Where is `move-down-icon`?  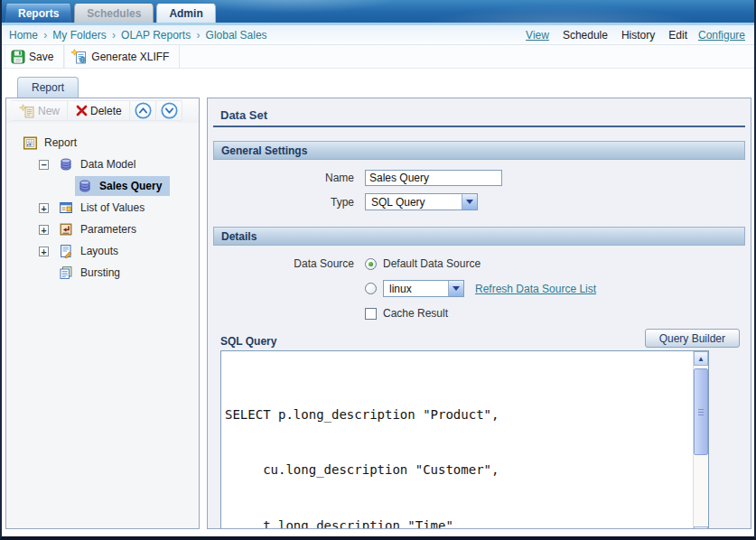
move-down-icon is located at coordinates (170, 110).